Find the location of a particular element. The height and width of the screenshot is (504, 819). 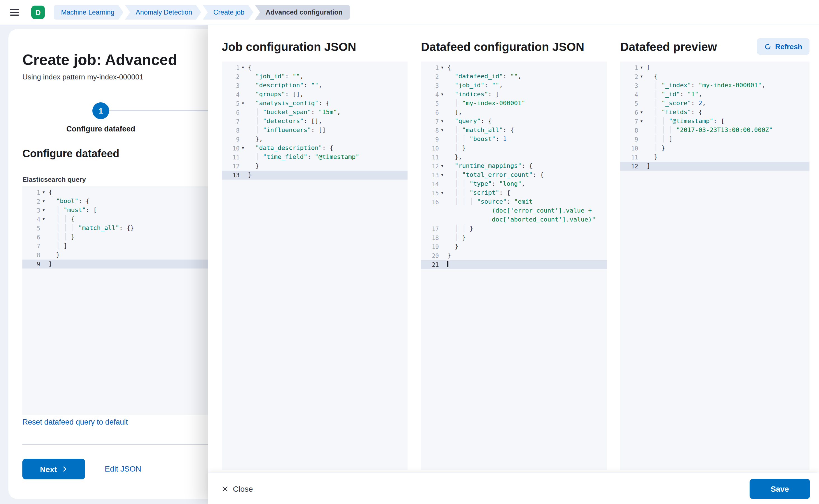

code-line: 8 │ "influencers": [] is located at coordinates (315, 130).